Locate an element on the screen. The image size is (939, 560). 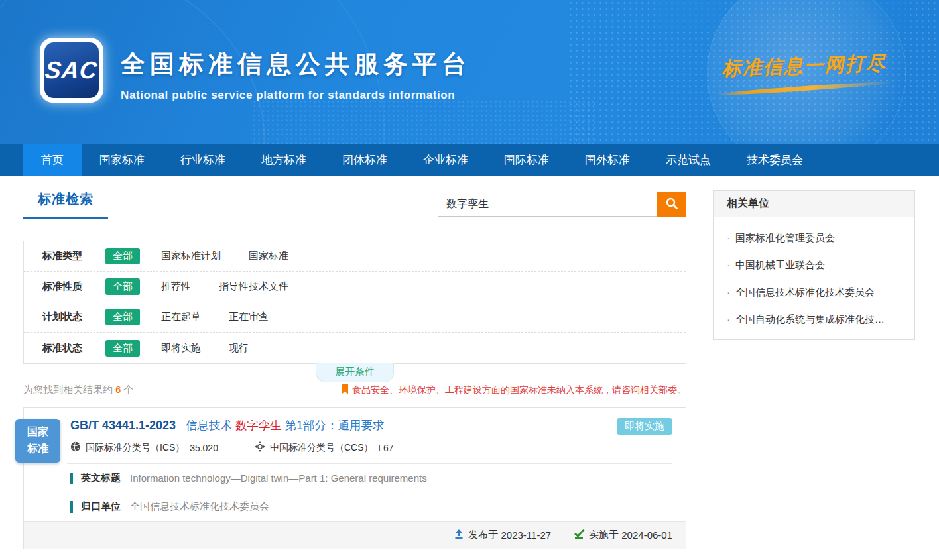
expand-conditions-button: 展开条件 is located at coordinates (355, 372).